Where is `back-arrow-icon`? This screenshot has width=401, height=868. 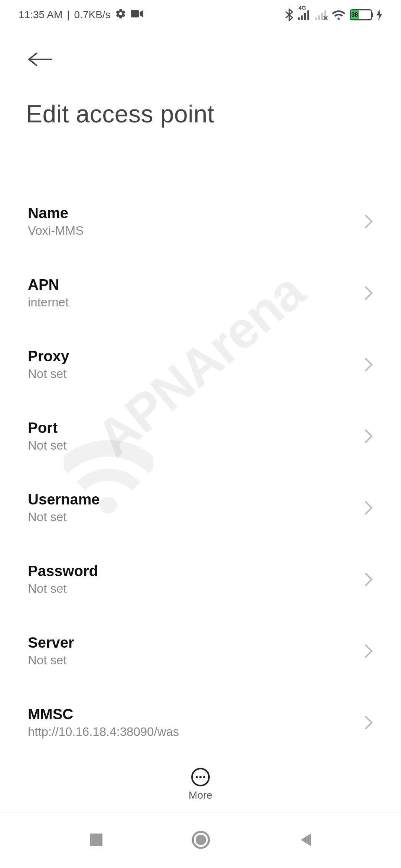 back-arrow-icon is located at coordinates (40, 59).